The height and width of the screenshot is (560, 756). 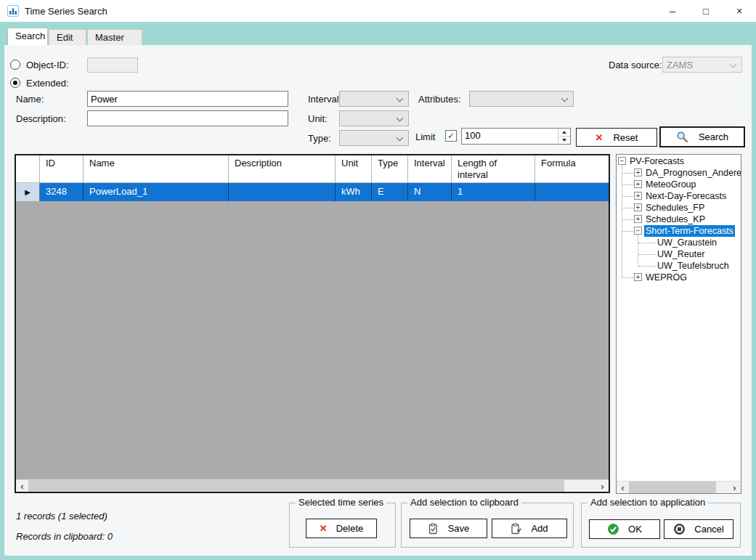 I want to click on column-header-length-of-interval: Length of interval, so click(x=494, y=169).